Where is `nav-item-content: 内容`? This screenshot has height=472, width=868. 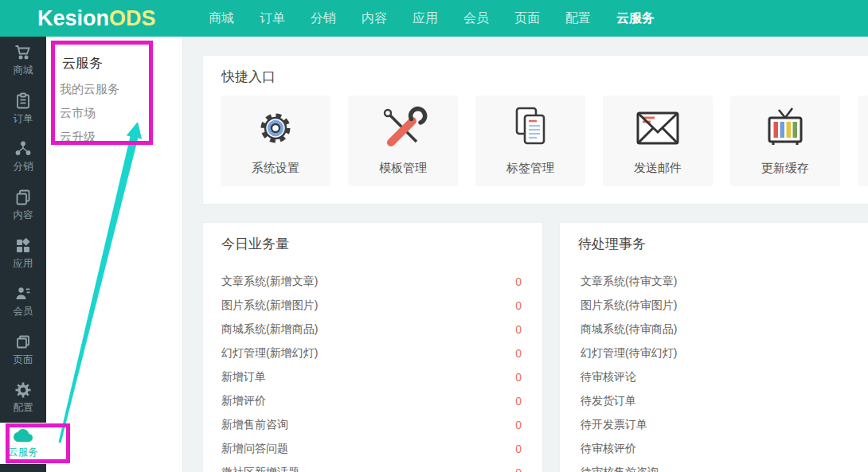
nav-item-content: 内容 is located at coordinates (374, 19).